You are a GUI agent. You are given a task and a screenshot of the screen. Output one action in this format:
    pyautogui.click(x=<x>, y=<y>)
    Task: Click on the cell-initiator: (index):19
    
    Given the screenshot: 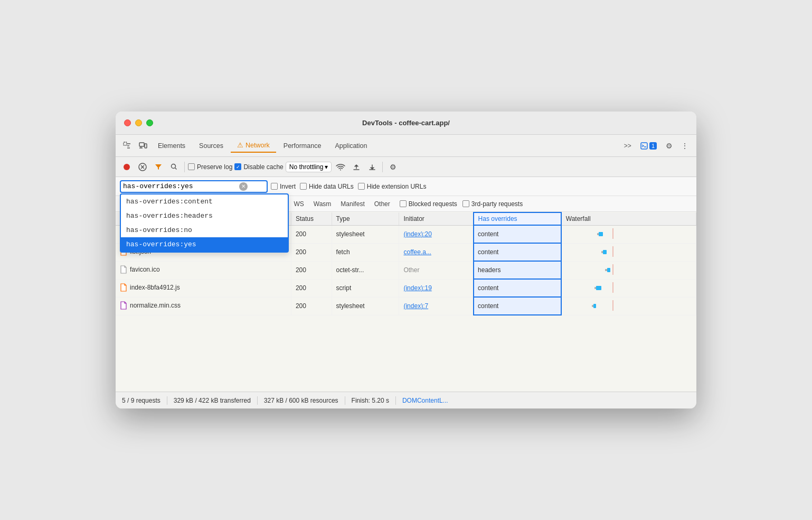 What is the action you would take?
    pyautogui.click(x=436, y=288)
    